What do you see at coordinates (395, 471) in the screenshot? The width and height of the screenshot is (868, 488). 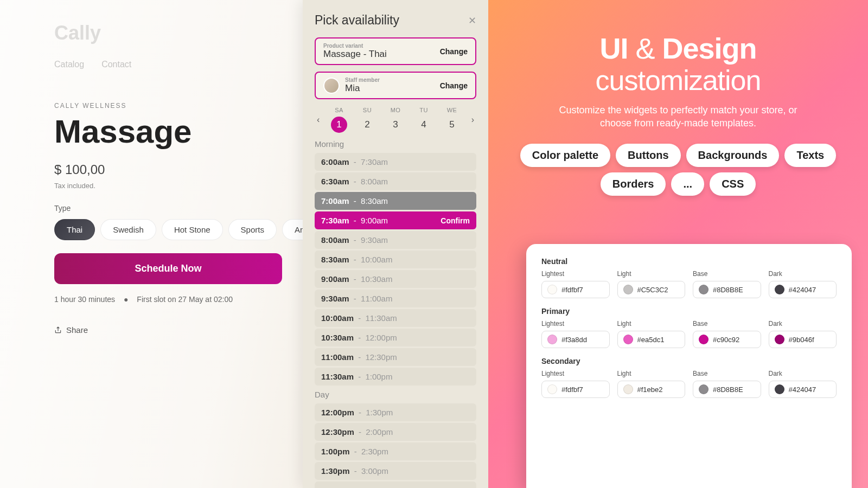 I see `time-slot: 1:30pm - 3:00pm` at bounding box center [395, 471].